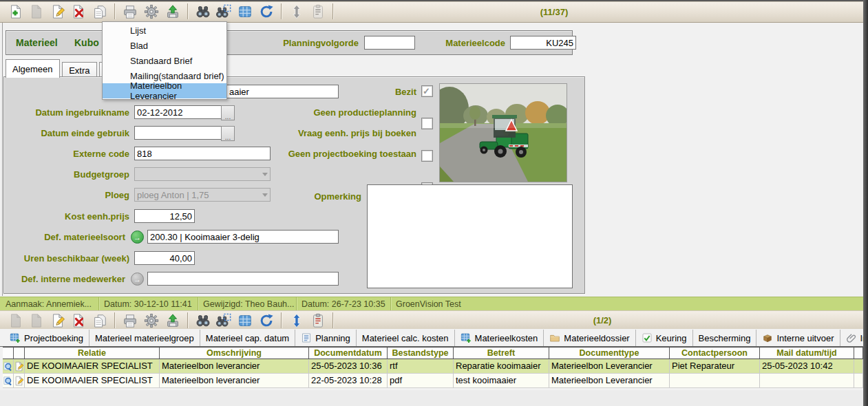  I want to click on cell-bestandstype: pdf, so click(421, 381).